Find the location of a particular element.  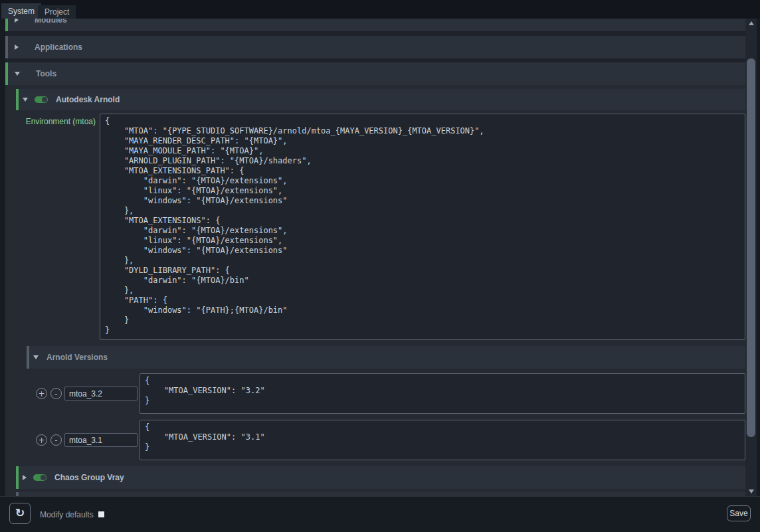

arnold-expand-arrow-icon is located at coordinates (25, 100).